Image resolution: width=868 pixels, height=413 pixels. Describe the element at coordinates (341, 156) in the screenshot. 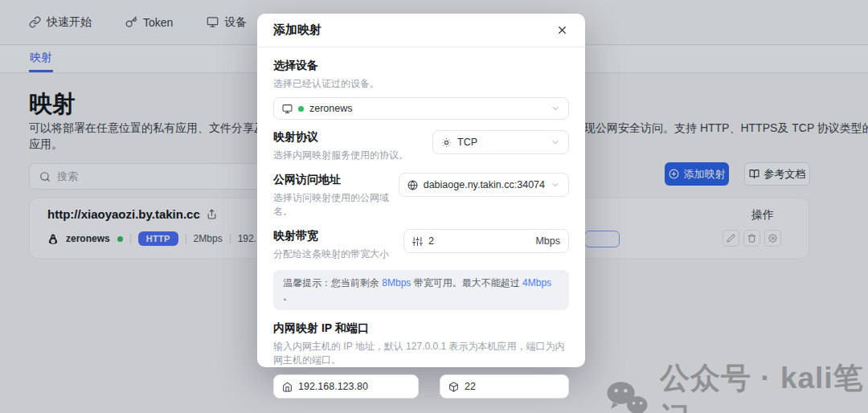

I see `protocol-section-hint: 选择内网映射服务使用的协议。` at that location.